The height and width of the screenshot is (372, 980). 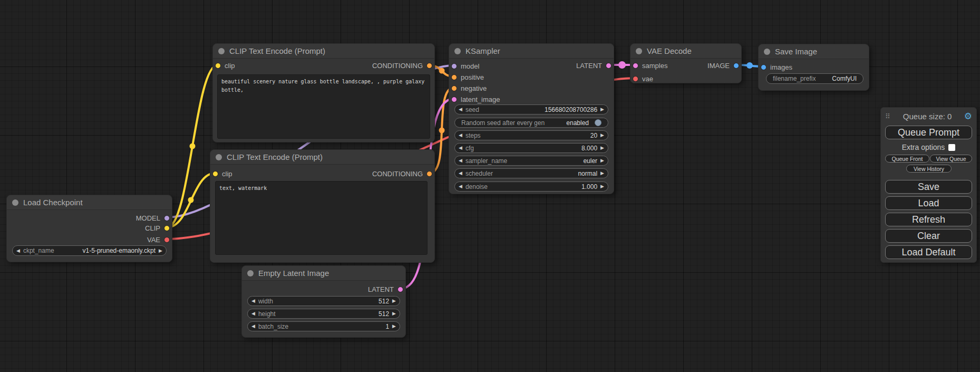 I want to click on node-title-bar: VAE Decode, so click(x=686, y=51).